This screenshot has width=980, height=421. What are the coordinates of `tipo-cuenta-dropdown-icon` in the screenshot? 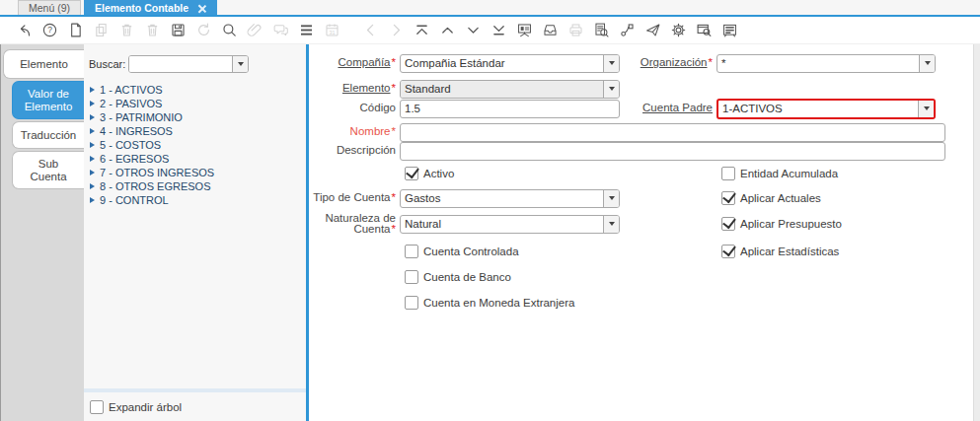 It's located at (611, 199).